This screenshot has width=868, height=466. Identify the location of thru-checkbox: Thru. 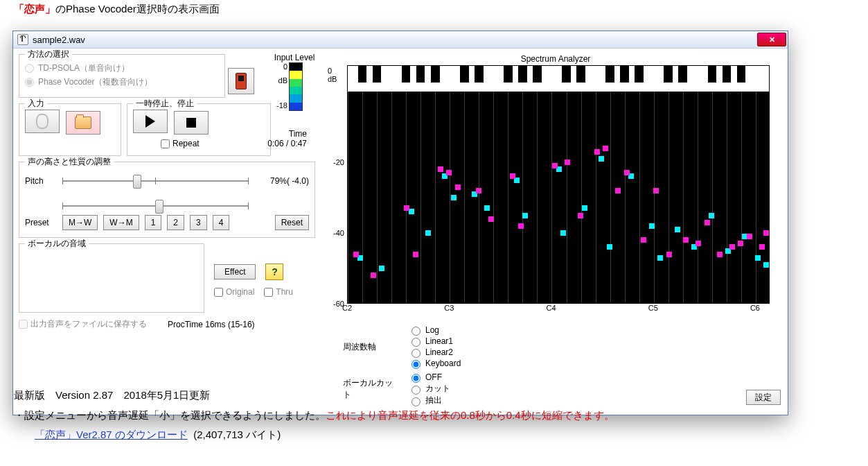
(278, 292).